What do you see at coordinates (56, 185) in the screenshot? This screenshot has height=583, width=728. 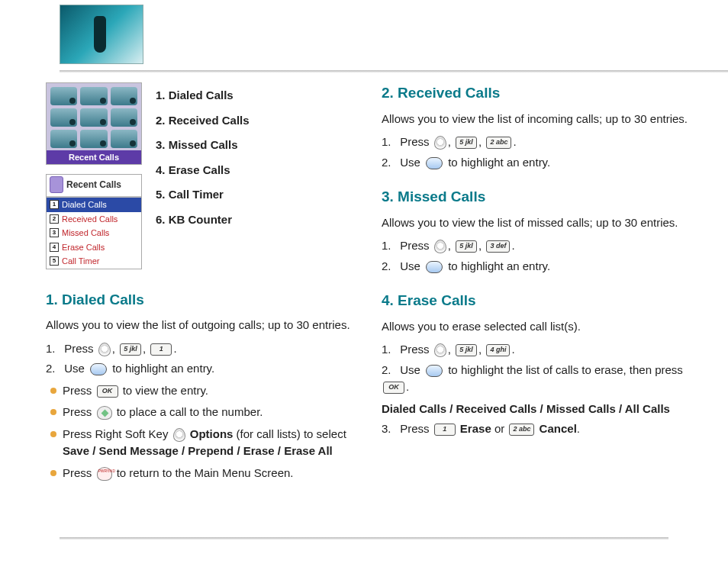 I see `phone-icon` at bounding box center [56, 185].